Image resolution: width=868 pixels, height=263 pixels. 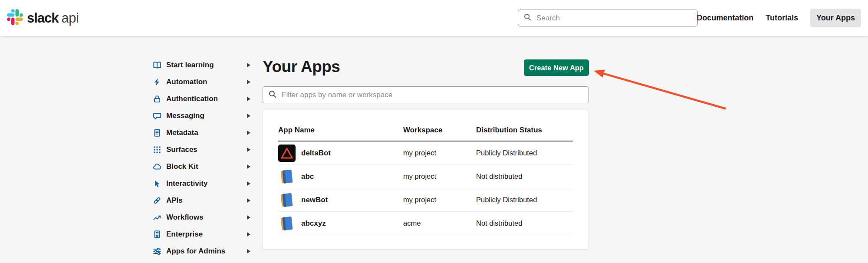 What do you see at coordinates (782, 18) in the screenshot?
I see `nav-tutorials: Tutorials` at bounding box center [782, 18].